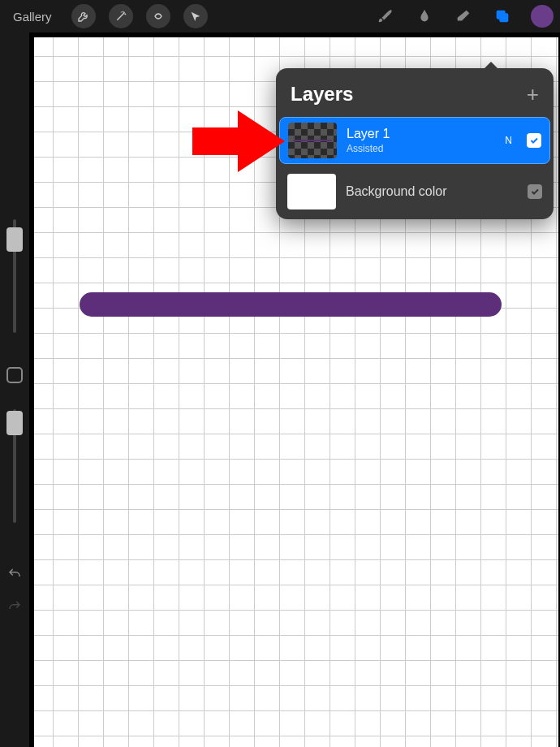 The height and width of the screenshot is (747, 560). I want to click on layer-row-selected: Layer 1 Assisted N, so click(415, 140).